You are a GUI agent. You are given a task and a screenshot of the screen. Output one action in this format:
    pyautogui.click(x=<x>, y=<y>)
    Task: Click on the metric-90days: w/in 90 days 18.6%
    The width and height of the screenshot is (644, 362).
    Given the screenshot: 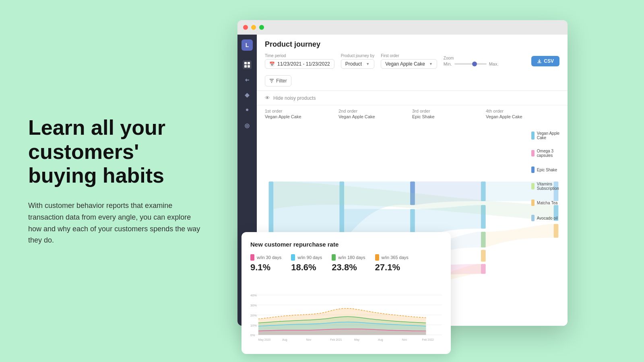 What is the action you would take?
    pyautogui.click(x=307, y=263)
    